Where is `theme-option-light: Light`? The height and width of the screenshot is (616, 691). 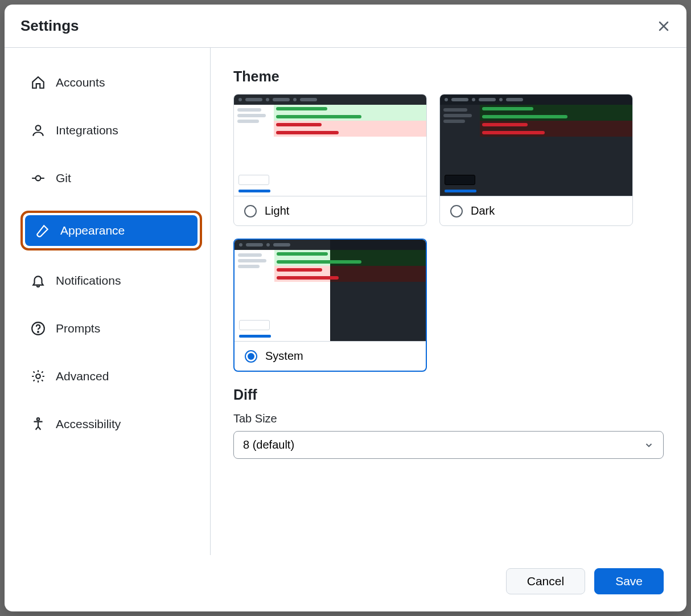
theme-option-light: Light is located at coordinates (330, 160).